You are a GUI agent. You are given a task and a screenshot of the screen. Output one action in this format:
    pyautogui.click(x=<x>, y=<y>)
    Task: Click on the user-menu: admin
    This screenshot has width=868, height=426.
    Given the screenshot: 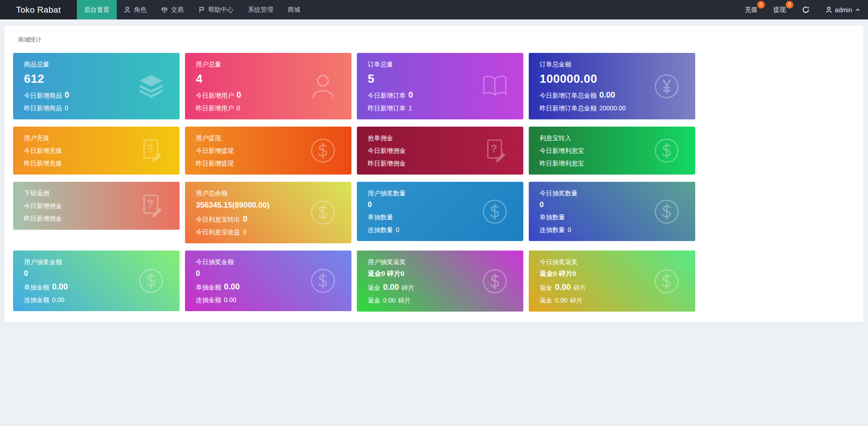 What is the action you would take?
    pyautogui.click(x=843, y=10)
    